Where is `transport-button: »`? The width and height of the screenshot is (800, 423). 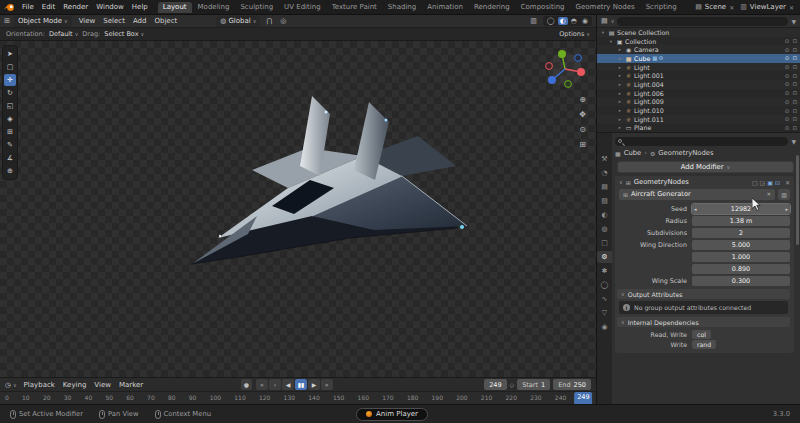
transport-button: » is located at coordinates (327, 384).